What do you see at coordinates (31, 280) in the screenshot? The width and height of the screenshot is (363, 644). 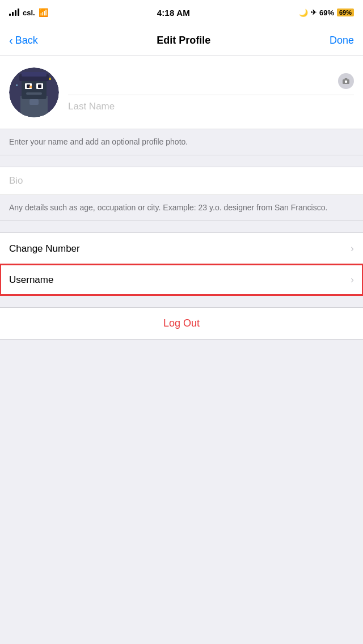 I see `username-label: Username` at bounding box center [31, 280].